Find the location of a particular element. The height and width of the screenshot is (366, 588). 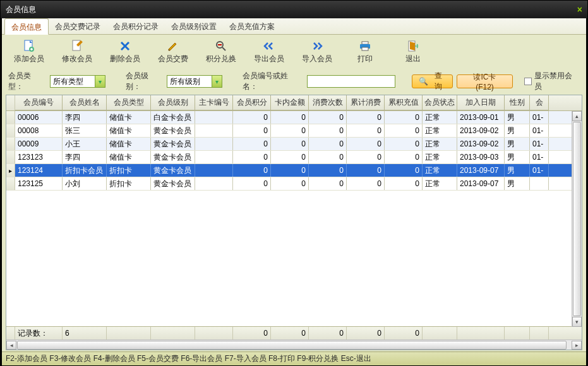

cell-type: 储值卡 is located at coordinates (129, 117).